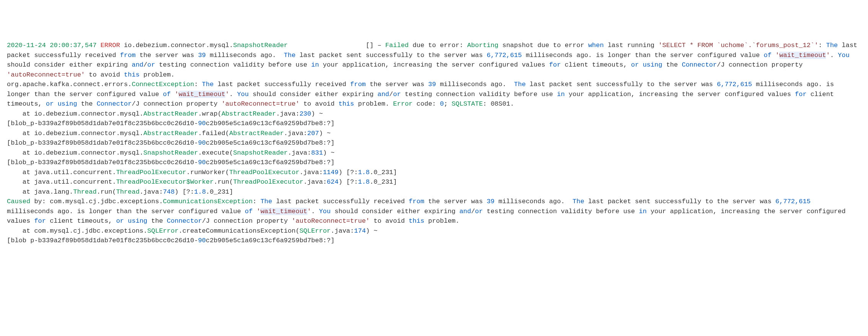 The width and height of the screenshot is (868, 336). What do you see at coordinates (738, 45) in the screenshot?
I see `sql-query: 'SELECT * FROM `uchome`.`forums_post_12`…` at bounding box center [738, 45].